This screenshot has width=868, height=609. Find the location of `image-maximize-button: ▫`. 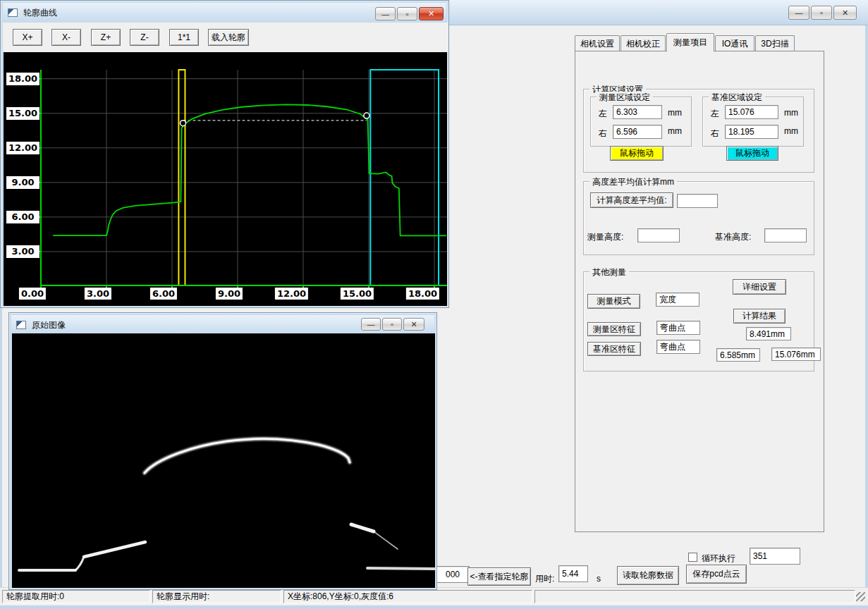

image-maximize-button: ▫ is located at coordinates (392, 324).